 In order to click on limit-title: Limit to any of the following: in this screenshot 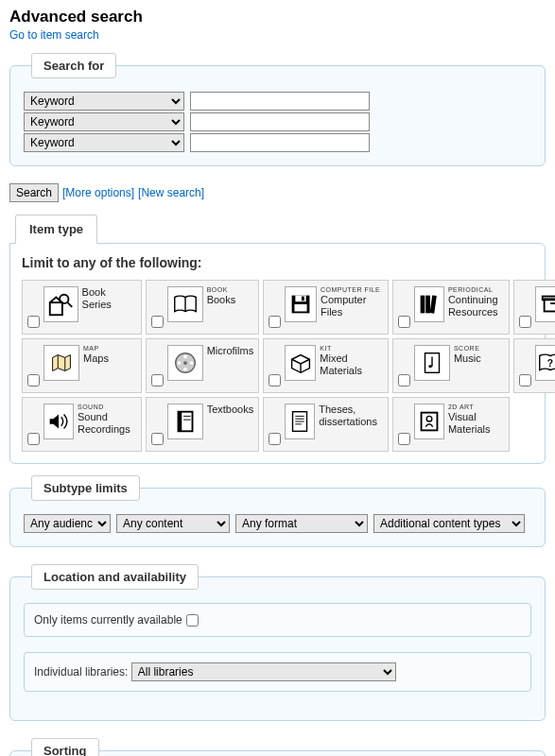, I will do `click(278, 263)`.